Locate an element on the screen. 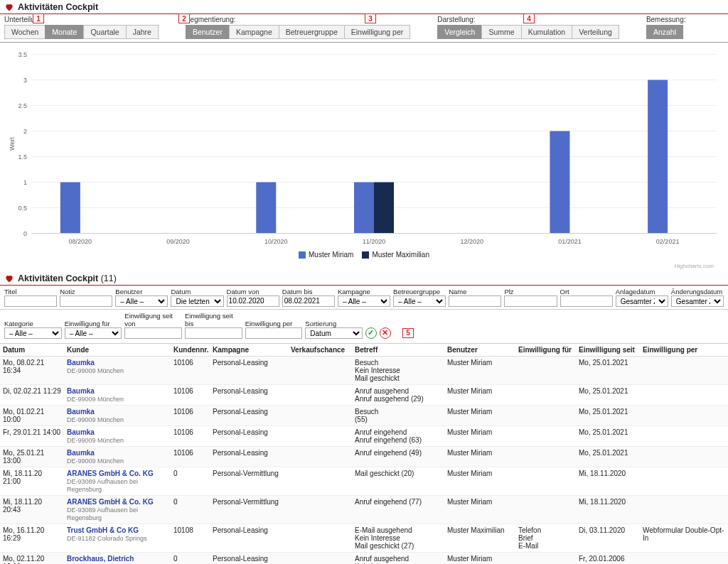 This screenshot has height=564, width=728. svg-text: 02/2021 is located at coordinates (668, 242).